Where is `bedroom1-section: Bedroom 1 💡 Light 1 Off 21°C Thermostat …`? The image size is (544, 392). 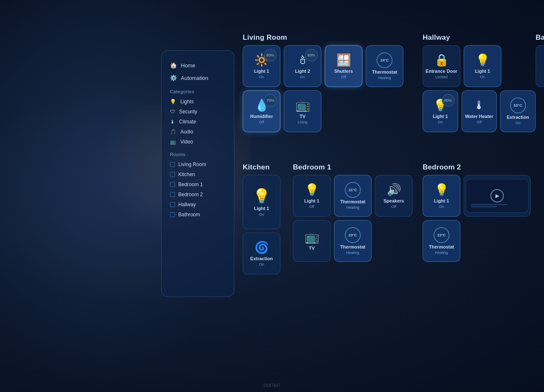 bedroom1-section: Bedroom 1 💡 Light 1 Off 21°C Thermostat … is located at coordinates (354, 213).